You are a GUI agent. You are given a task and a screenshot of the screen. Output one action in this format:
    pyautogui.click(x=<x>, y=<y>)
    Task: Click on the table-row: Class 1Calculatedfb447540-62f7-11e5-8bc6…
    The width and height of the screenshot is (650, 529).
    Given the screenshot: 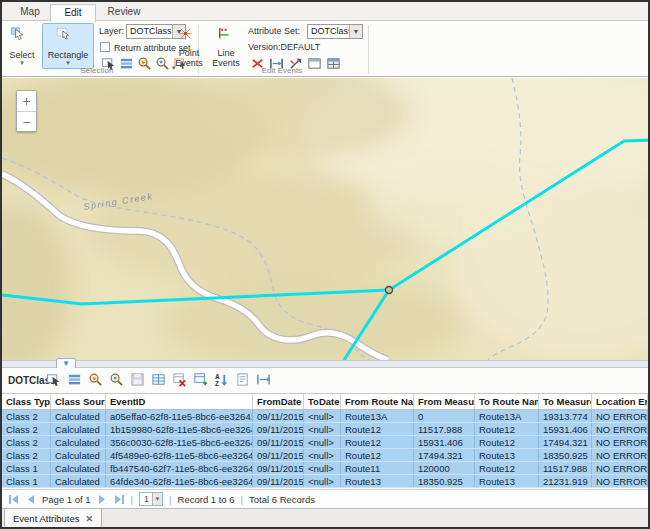 What is the action you would take?
    pyautogui.click(x=325, y=468)
    